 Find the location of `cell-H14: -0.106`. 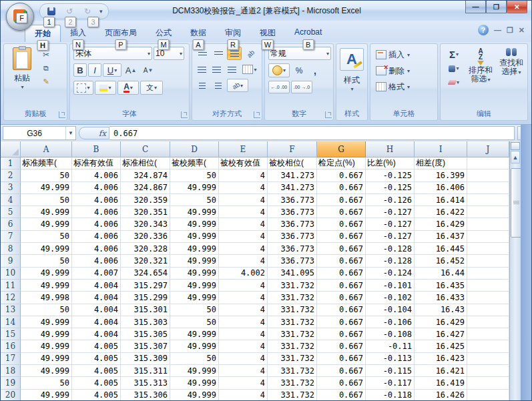

cell-H14: -0.106 is located at coordinates (390, 322).